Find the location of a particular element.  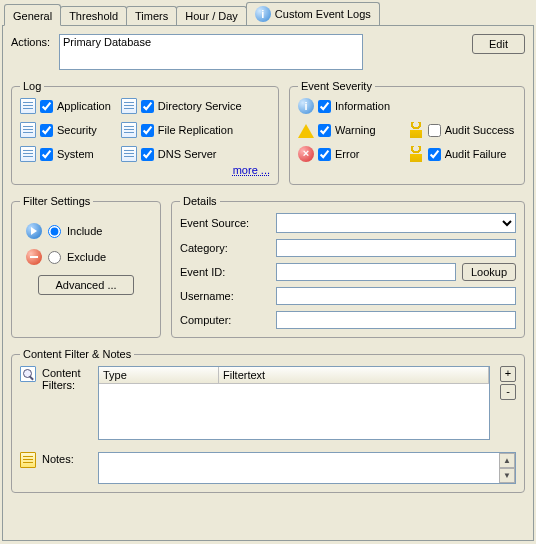

error-icon: × is located at coordinates (306, 154).